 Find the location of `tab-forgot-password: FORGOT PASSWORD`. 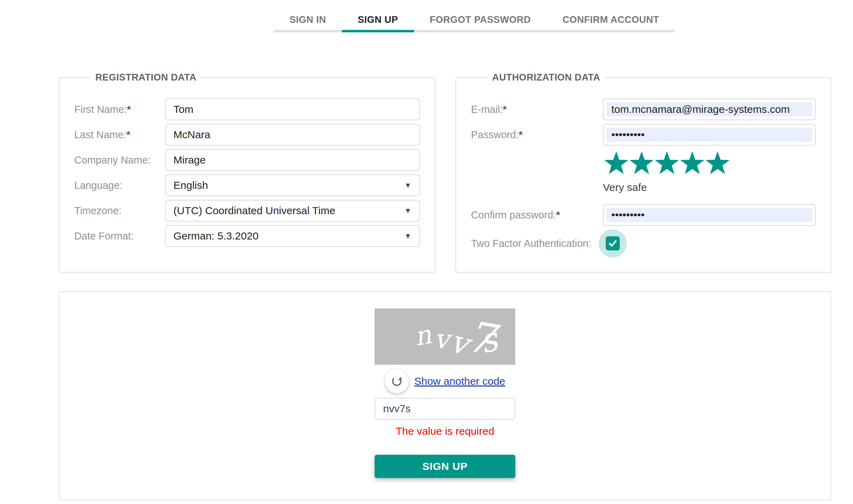

tab-forgot-password: FORGOT PASSWORD is located at coordinates (480, 20).